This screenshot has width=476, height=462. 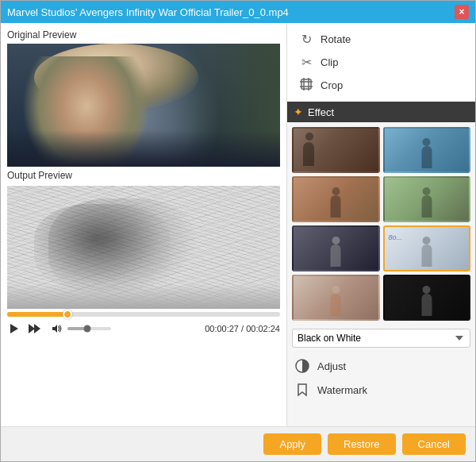 What do you see at coordinates (362, 445) in the screenshot?
I see `restore-button: Restore` at bounding box center [362, 445].